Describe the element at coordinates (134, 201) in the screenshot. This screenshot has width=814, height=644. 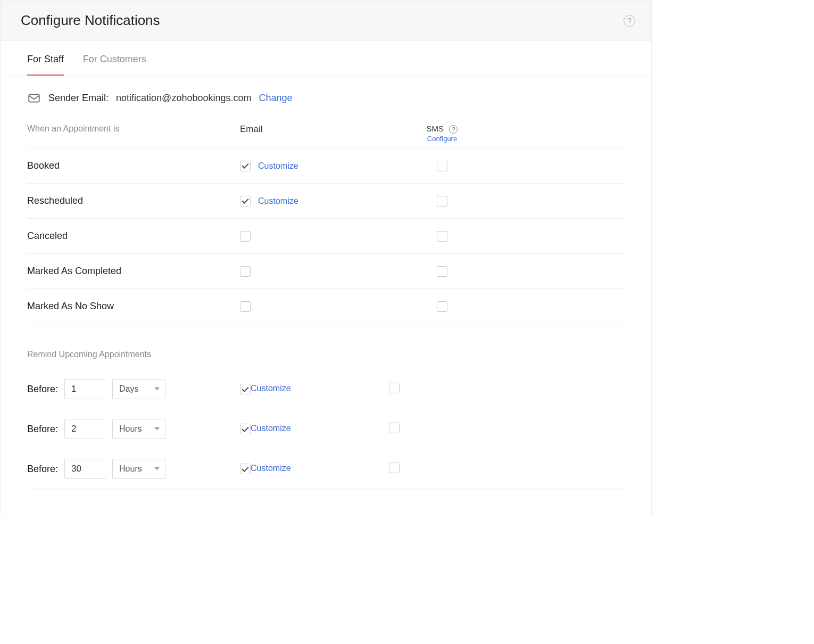
I see `event-name: Rescheduled` at that location.